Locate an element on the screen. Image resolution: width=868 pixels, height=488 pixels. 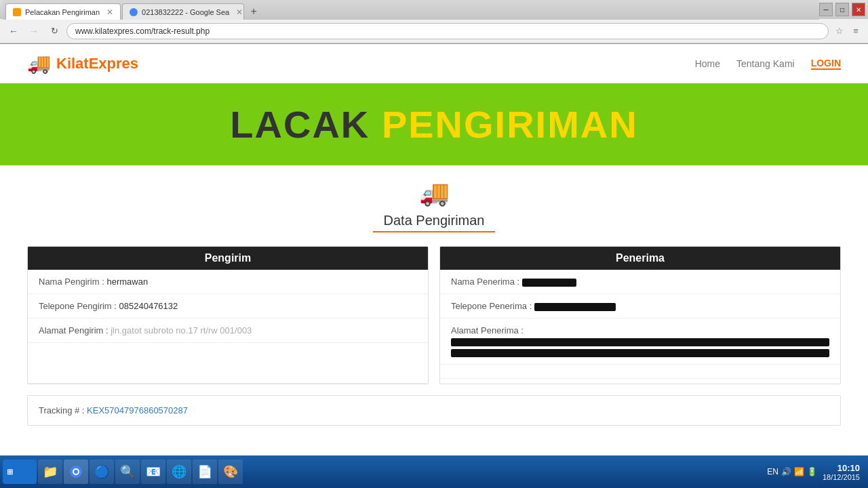
tab-title-1: Pelacakan Pengiriman is located at coordinates (62, 12).